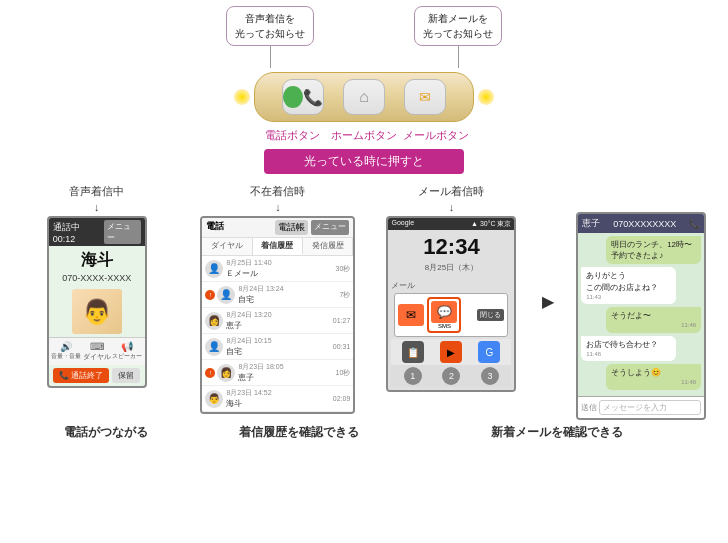  Describe the element at coordinates (451, 286) in the screenshot. I see `mail-label: メール` at that location.